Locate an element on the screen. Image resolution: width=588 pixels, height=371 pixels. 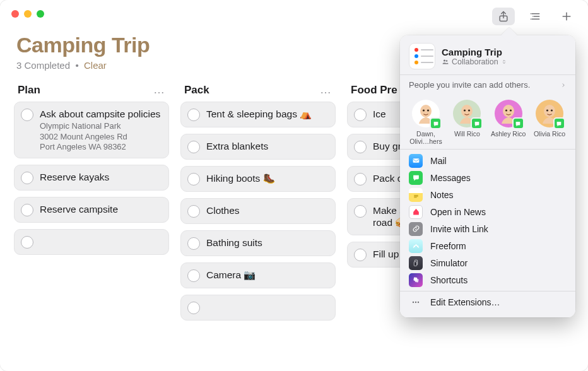
fullscreen-window-button is located at coordinates (40, 14).